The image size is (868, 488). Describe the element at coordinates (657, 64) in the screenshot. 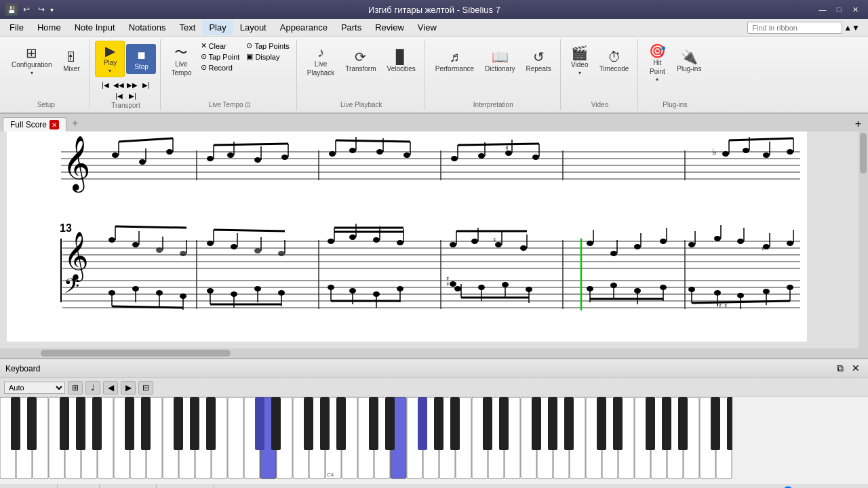

I see `hit-point-button: 🎯 Hit Point ▾` at that location.